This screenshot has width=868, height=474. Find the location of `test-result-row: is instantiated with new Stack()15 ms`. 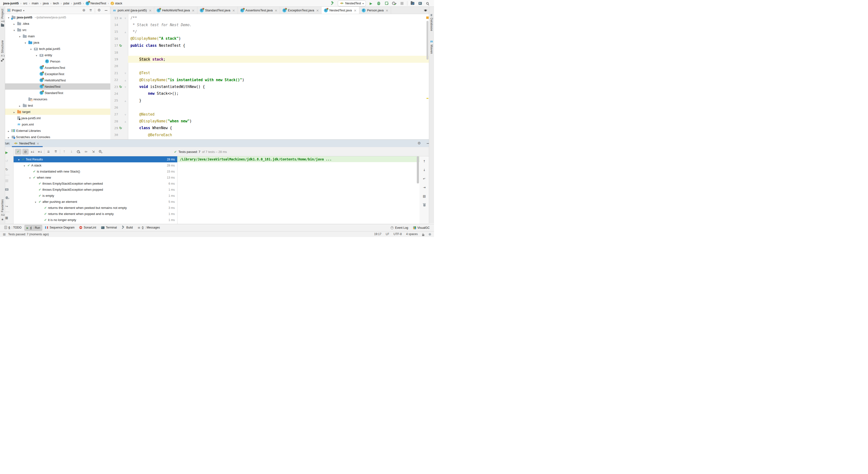

test-result-row: is instantiated with new Stack()15 ms is located at coordinates (95, 171).